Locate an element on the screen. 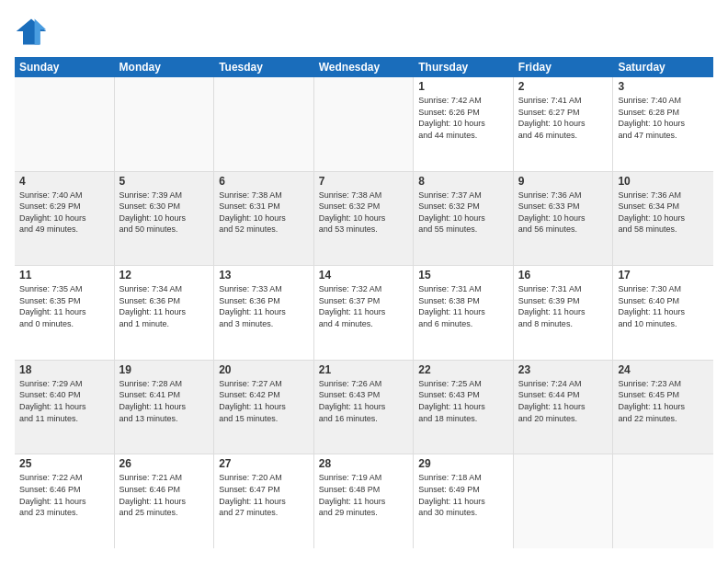  cal-cell-4-7: 24Sunrise: 7:23 AMSunset: 6:45 PMDayligh… is located at coordinates (664, 408).